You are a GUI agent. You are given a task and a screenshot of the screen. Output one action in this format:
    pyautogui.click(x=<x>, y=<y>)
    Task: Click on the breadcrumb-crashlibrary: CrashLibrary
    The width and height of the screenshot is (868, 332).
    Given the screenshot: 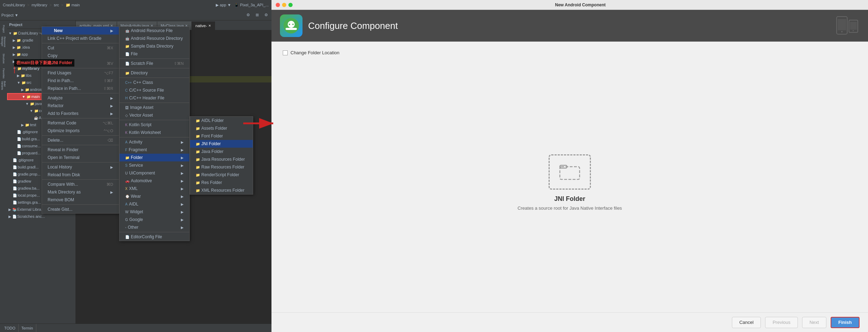 What is the action you would take?
    pyautogui.click(x=14, y=5)
    